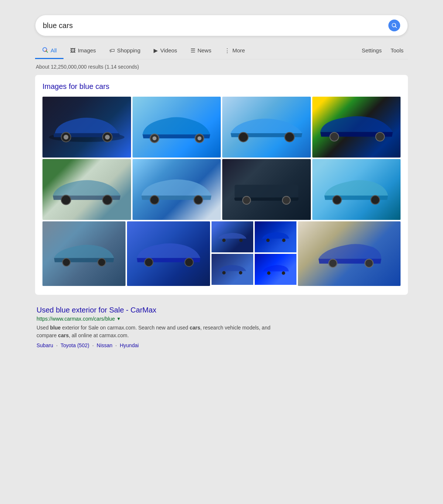 This screenshot has height=504, width=443. I want to click on snippet-bold-1: blue, so click(55, 328).